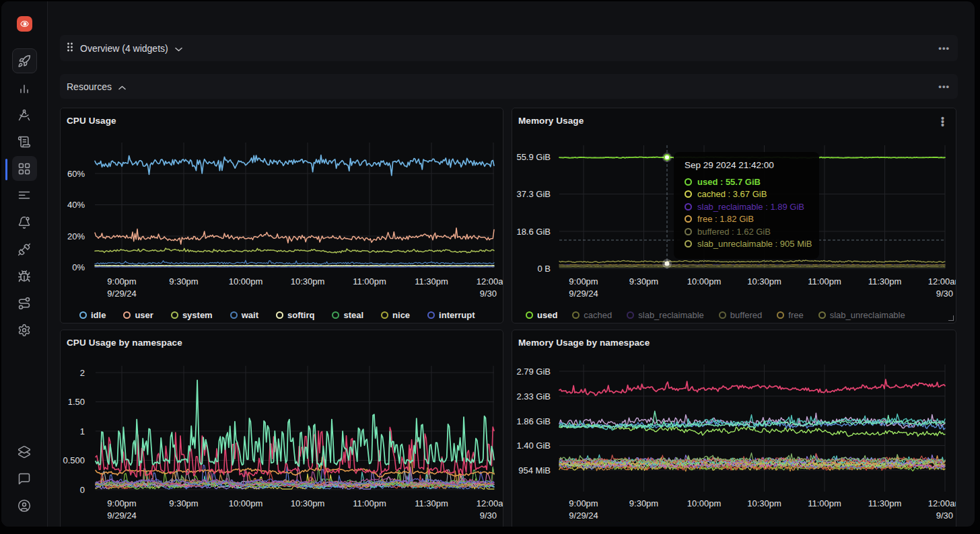 The width and height of the screenshot is (980, 534). I want to click on svg-text: 55.9 GiB, so click(533, 157).